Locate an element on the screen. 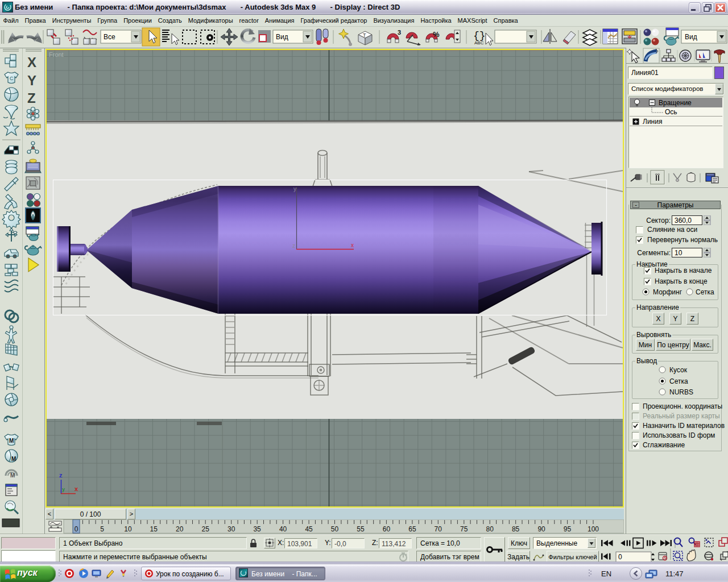 This screenshot has height=582, width=728. svg-text: Все is located at coordinates (109, 37).